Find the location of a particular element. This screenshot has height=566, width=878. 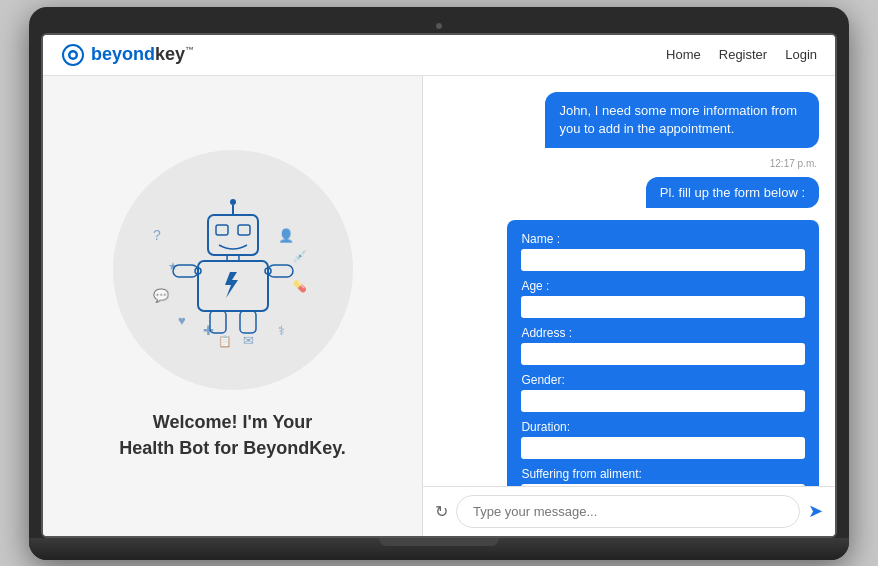

healthcare-icons-svg: ? ♥ ✚ ⚕ 👤 💬 ✉ 💊 is located at coordinates (233, 270).